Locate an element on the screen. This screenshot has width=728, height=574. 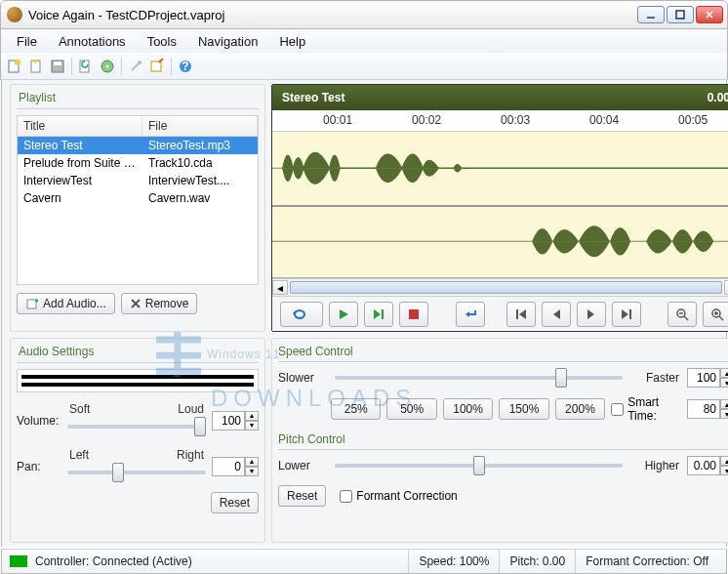
scroll-left-icon: ◂ is located at coordinates (280, 287).